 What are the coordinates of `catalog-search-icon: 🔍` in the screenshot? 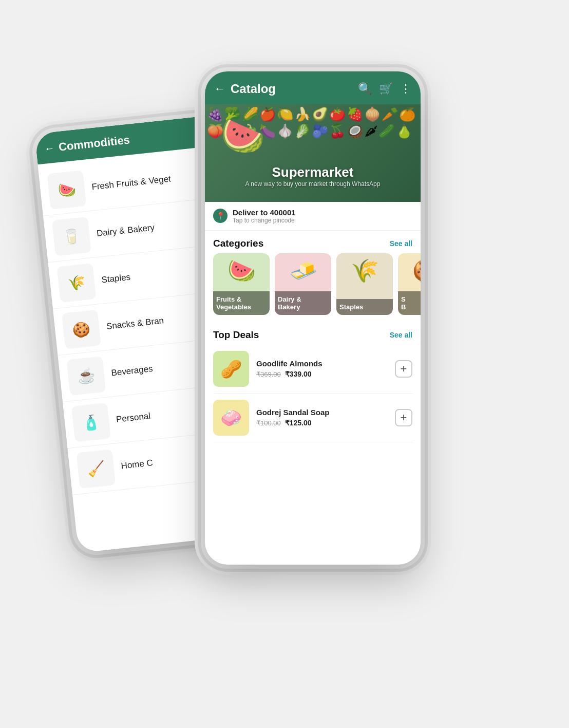 It's located at (365, 89).